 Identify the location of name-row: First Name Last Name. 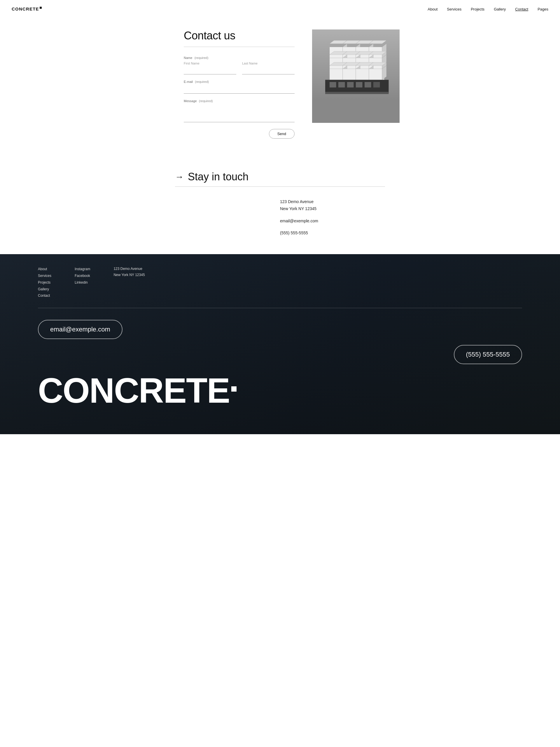
(239, 68).